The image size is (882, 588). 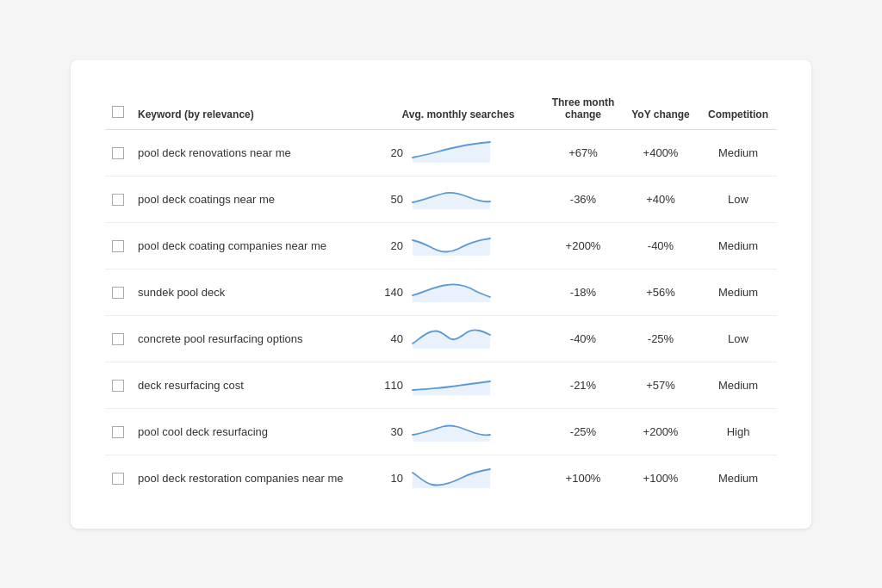 I want to click on row-6-checkbox-cell, so click(x=118, y=431).